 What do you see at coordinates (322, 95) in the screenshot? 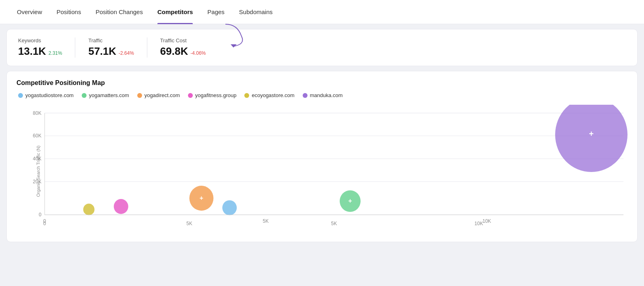
I see `chart-legend: yogastudiostore.com yogamatters.com yoga…` at bounding box center [322, 95].